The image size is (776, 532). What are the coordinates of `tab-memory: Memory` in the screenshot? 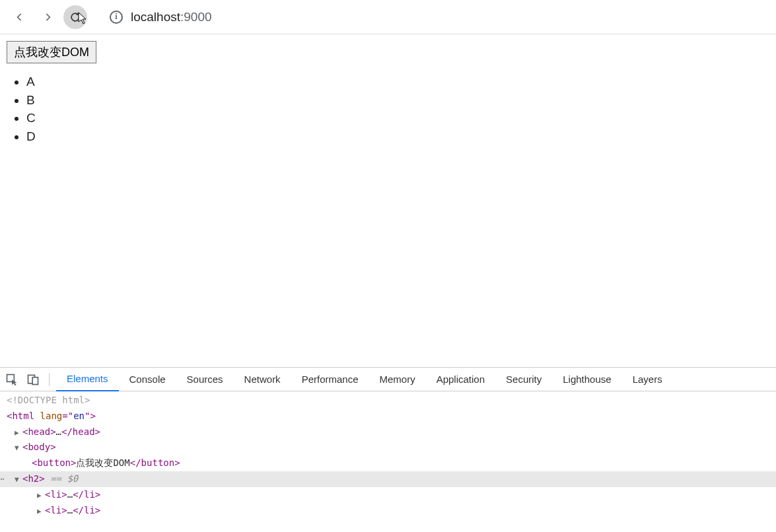 It's located at (398, 380).